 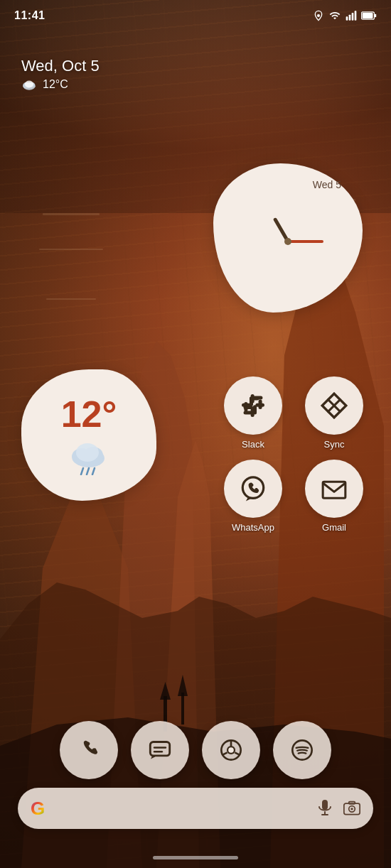 What do you see at coordinates (196, 808) in the screenshot?
I see `search-bar: G` at bounding box center [196, 808].